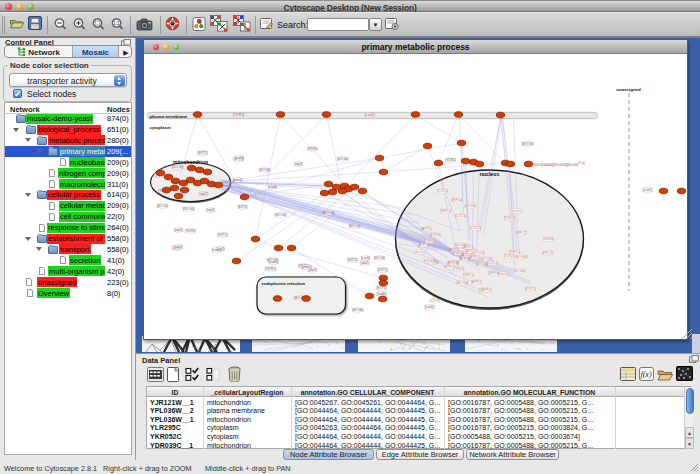 Image resolution: width=700 pixels, height=474 pixels. I want to click on svg-text: plasma membrane, so click(169, 116).